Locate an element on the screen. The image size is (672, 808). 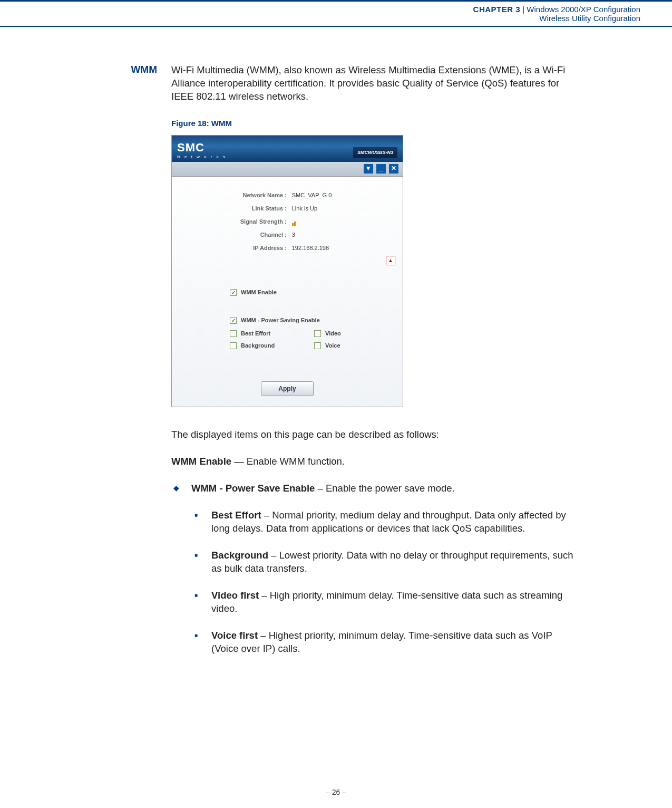
model-badge: SMCWUSBS-N3 is located at coordinates (375, 152).